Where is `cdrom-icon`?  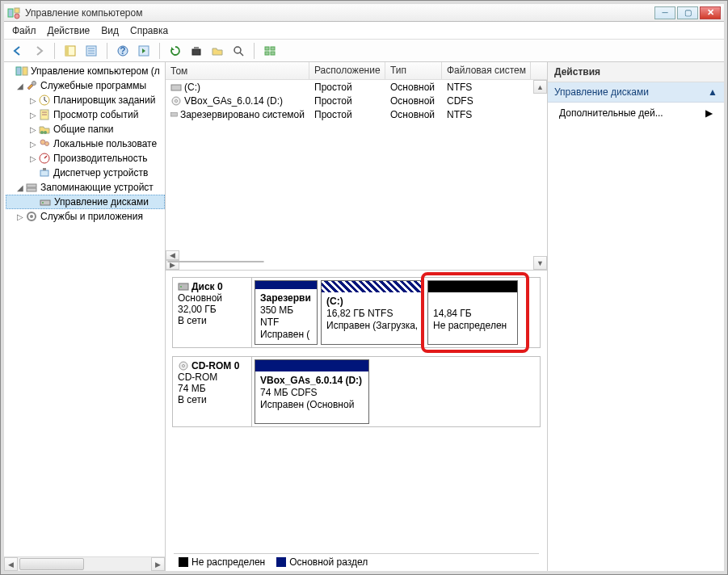
cdrom-icon is located at coordinates (183, 366).